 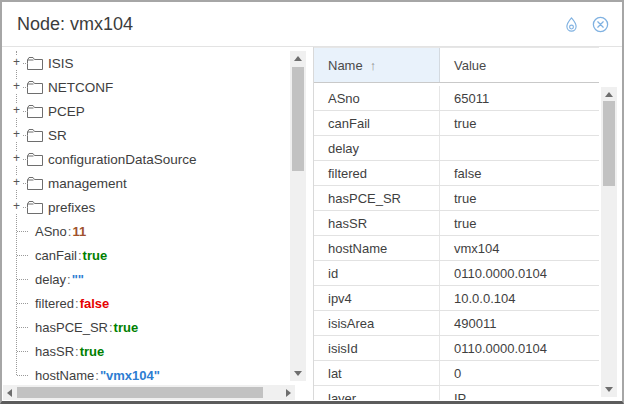 I want to click on table-cell-value: 65011, so click(x=520, y=98).